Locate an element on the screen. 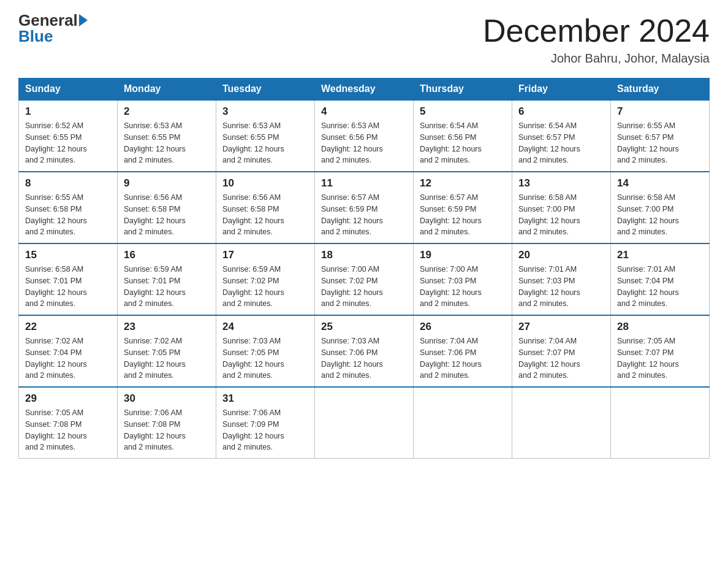 This screenshot has width=728, height=563. calendar-cell: 13Sunrise: 6:58 AMSunset: 7:00 PMDayligh… is located at coordinates (561, 207).